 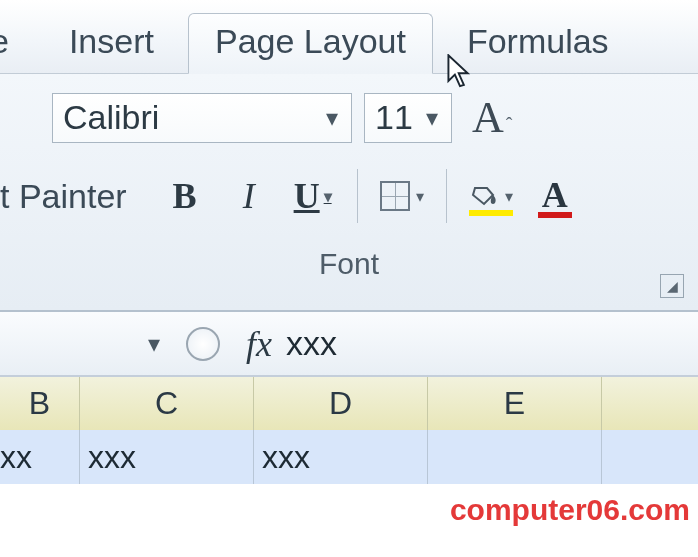 What do you see at coordinates (259, 344) in the screenshot?
I see `insert-function-button: fx` at bounding box center [259, 344].